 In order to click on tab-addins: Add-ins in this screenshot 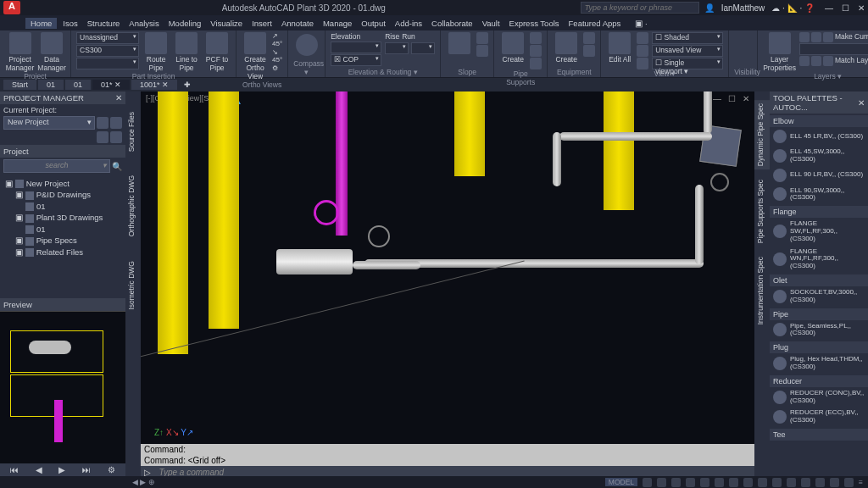, I will do `click(409, 24)`.